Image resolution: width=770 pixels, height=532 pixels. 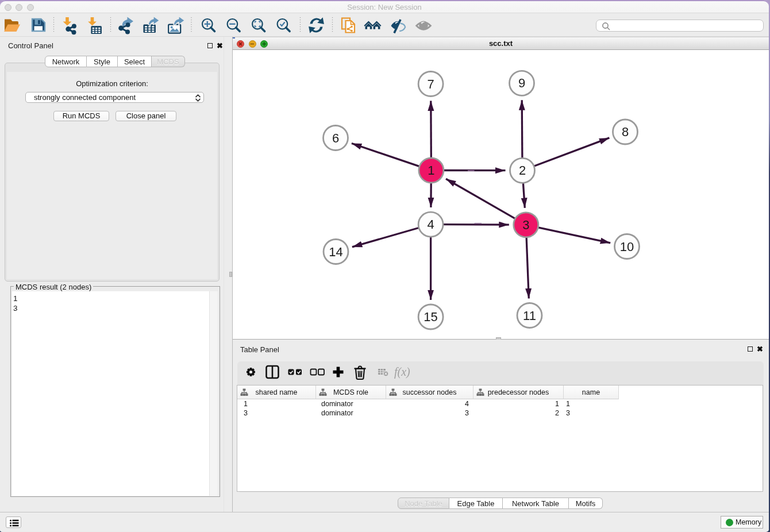 I want to click on svg-text: 8, so click(x=625, y=132).